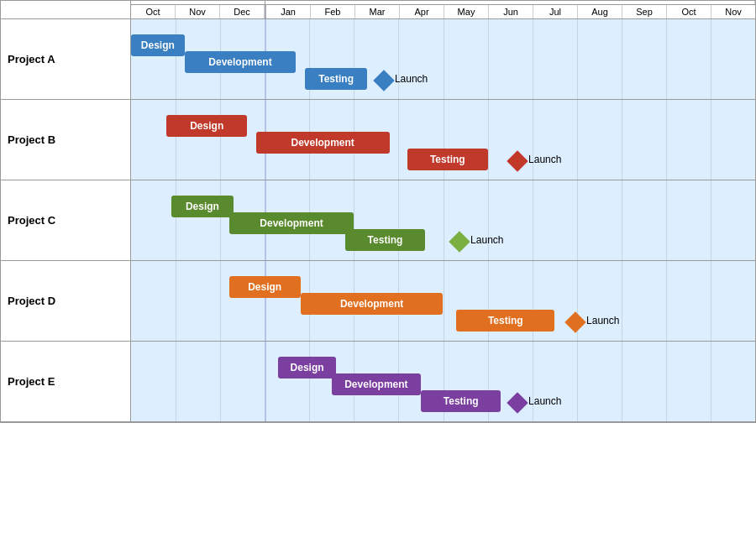  What do you see at coordinates (544, 159) in the screenshot?
I see `launch-label-projectb: Launch` at bounding box center [544, 159].